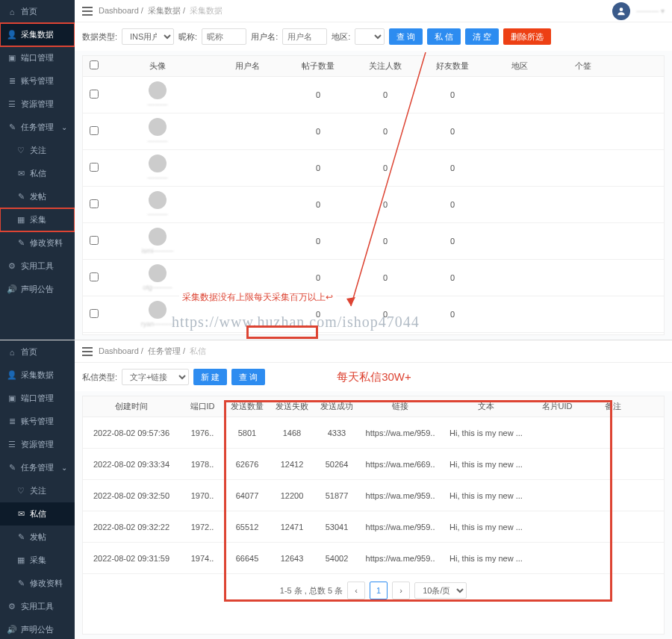  I want to click on table-row: 2022-08-02 09:57:36 1976.. 5801 1468 433…, so click(373, 433).